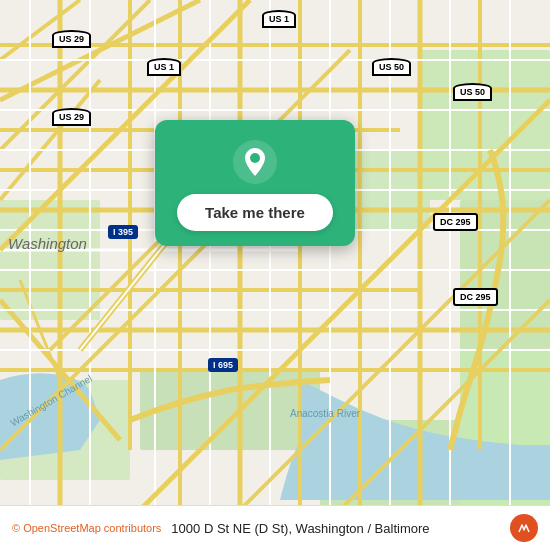 This screenshot has width=550, height=550. I want to click on shield-dc295-1: DC 295, so click(456, 222).